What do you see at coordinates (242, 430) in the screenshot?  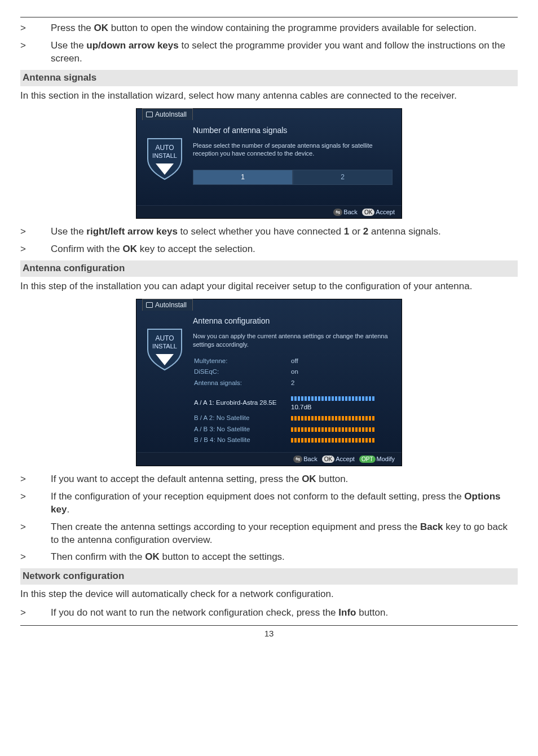 I see `sat-label: A / B 3: No Satellite` at bounding box center [242, 430].